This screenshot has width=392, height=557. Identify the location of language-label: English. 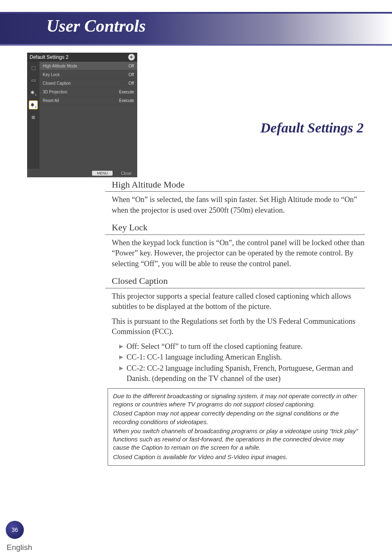
(19, 548).